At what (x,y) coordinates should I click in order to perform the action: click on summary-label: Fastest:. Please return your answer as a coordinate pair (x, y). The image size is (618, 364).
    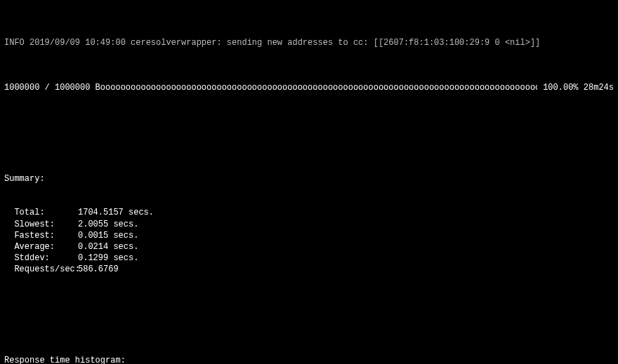
    Looking at the image, I should click on (41, 236).